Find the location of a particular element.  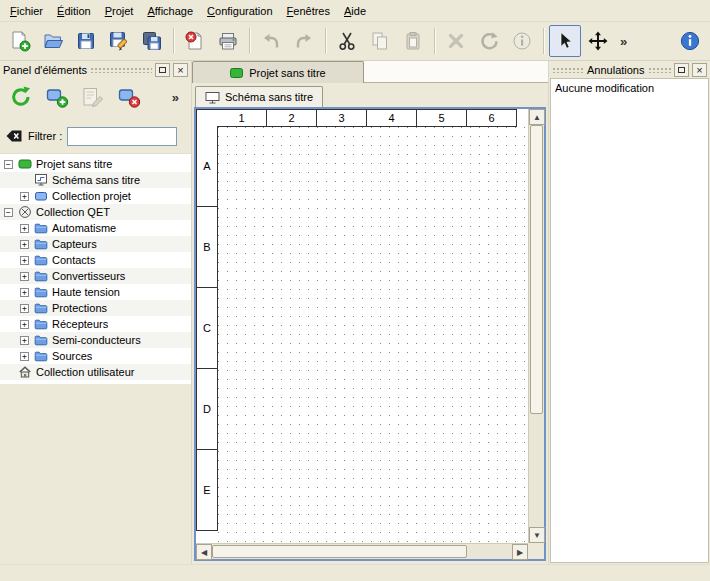

tree-item-label: Sources is located at coordinates (70, 356).